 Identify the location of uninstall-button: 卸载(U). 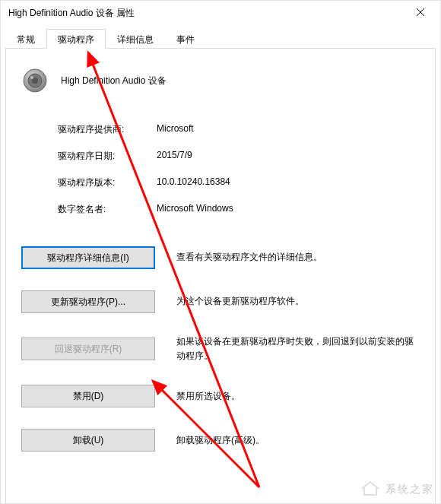
(88, 440).